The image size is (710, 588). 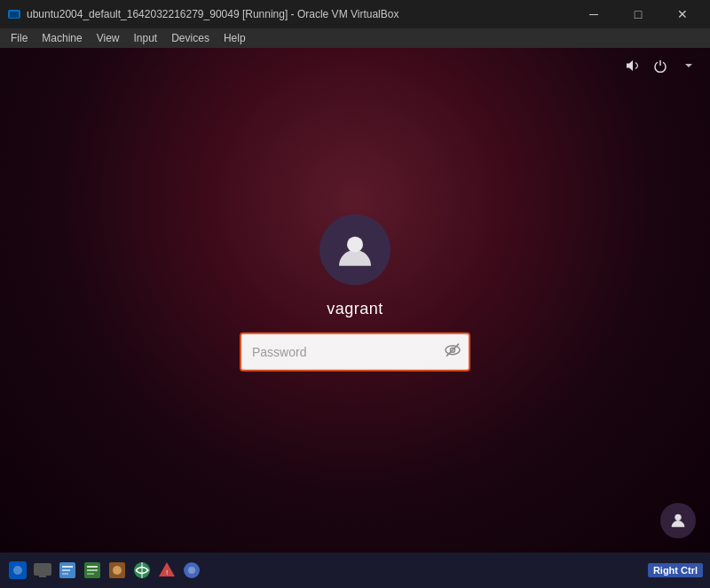 I want to click on password-input, so click(x=355, y=351).